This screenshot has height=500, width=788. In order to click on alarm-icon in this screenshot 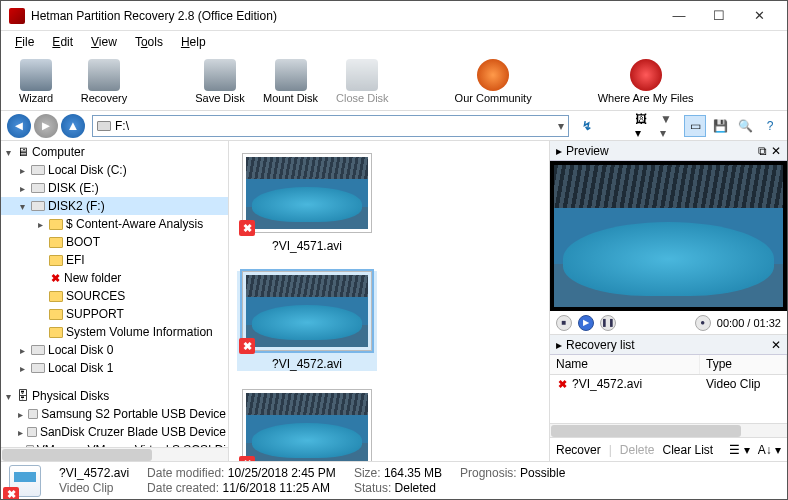, I will do `click(646, 75)`.